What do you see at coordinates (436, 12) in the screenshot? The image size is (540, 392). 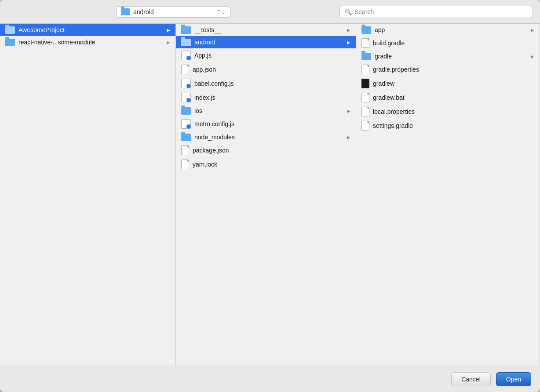 I see `search-bar: 🔍` at bounding box center [436, 12].